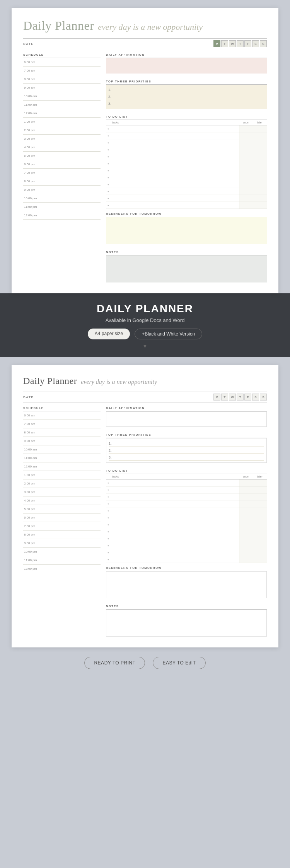 The width and height of the screenshot is (290, 868). What do you see at coordinates (62, 433) in the screenshot?
I see `time2-row-3: 8:00 am` at bounding box center [62, 433].